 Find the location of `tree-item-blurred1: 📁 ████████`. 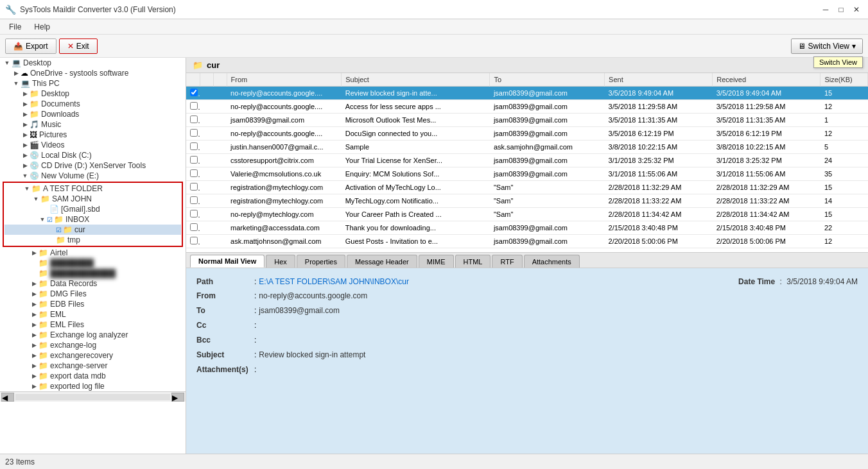

tree-item-blurred1: 📁 ████████ is located at coordinates (92, 263).